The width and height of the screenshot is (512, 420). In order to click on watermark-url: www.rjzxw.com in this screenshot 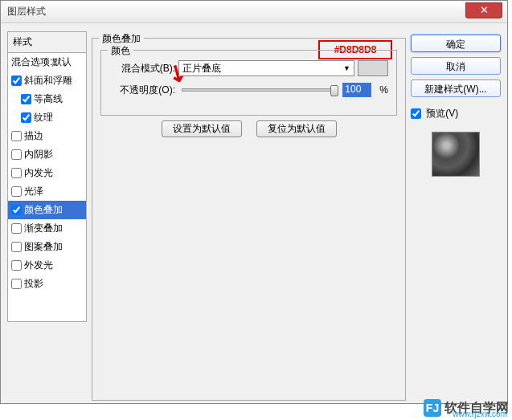, I will do `click(480, 414)`.